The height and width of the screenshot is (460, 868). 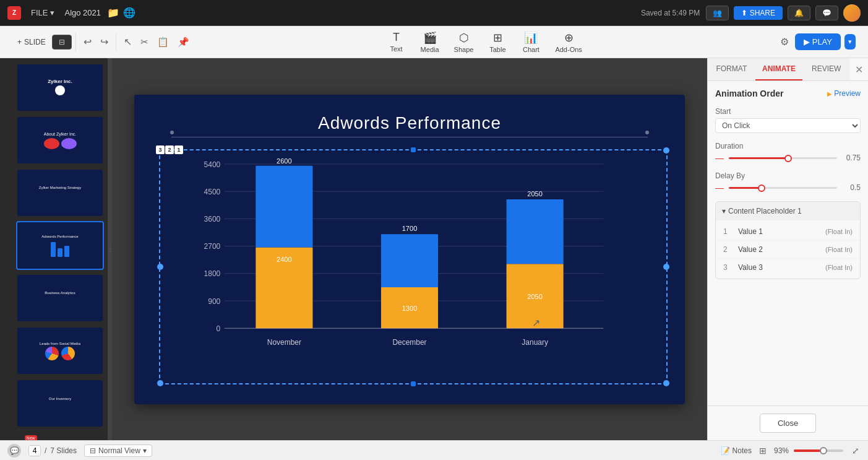 I want to click on placeholder-item-2: 2 Value 2 (Float In), so click(x=788, y=250).